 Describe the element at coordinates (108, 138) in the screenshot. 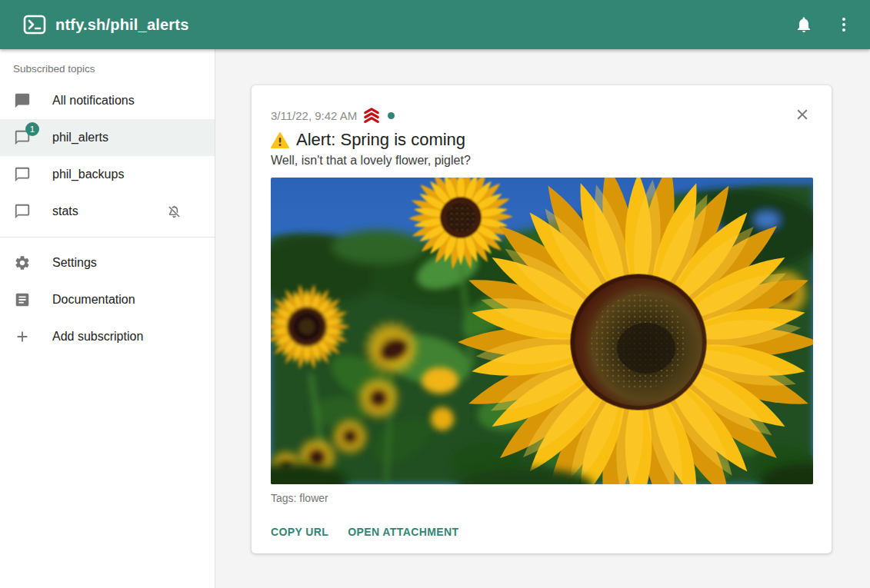

I see `sidebar-item-phil-alerts: 1 phil_alerts` at that location.